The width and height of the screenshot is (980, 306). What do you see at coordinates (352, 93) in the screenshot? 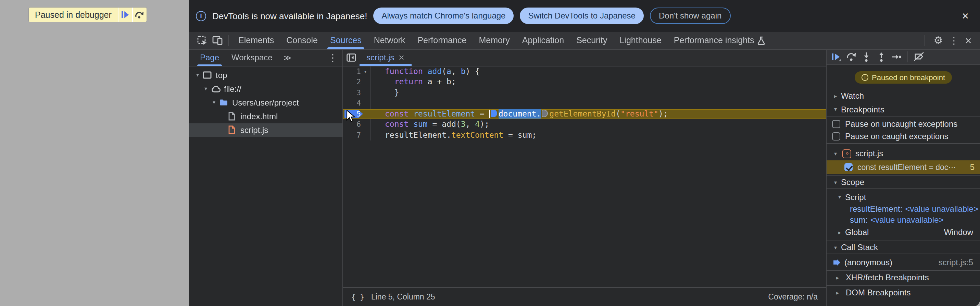
I see `line-number-3: 3` at bounding box center [352, 93].